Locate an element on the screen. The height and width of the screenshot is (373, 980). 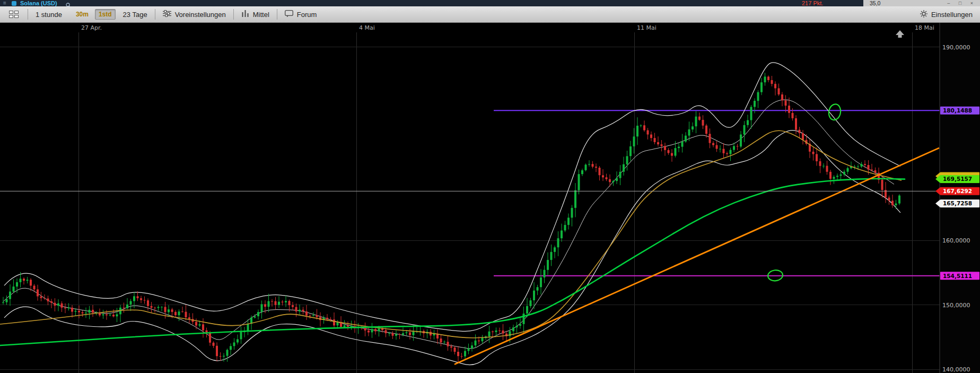
price-axis-panel is located at coordinates (960, 198).